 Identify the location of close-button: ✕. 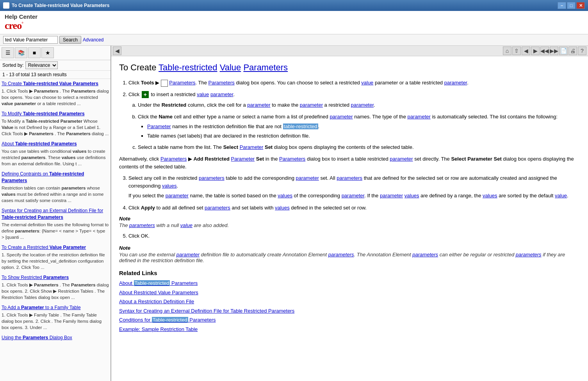
(581, 5).